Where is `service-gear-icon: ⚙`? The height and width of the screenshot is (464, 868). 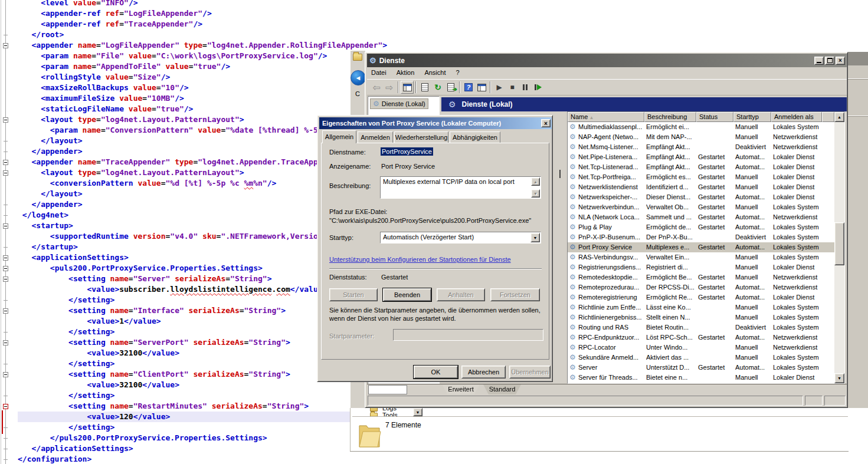 service-gear-icon: ⚙ is located at coordinates (572, 267).